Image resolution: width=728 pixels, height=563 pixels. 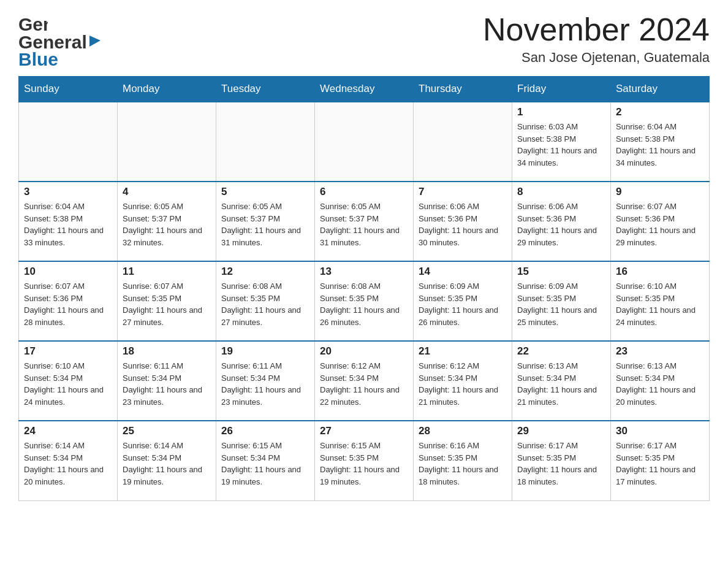 What do you see at coordinates (69, 301) in the screenshot?
I see `table-row: 10Sunrise: 6:07 AMSunset: 5:36 PMDayligh…` at bounding box center [69, 301].